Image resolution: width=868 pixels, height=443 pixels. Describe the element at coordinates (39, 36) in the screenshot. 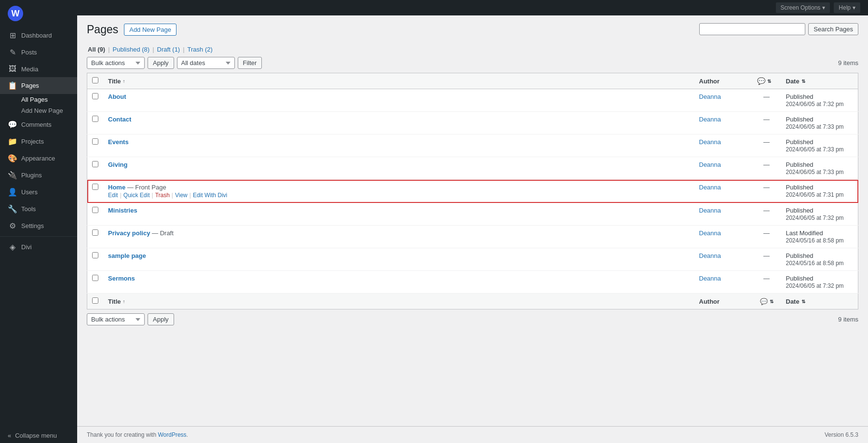

I see `sidebar-item-dashboard: ⊞ Dashboard` at that location.